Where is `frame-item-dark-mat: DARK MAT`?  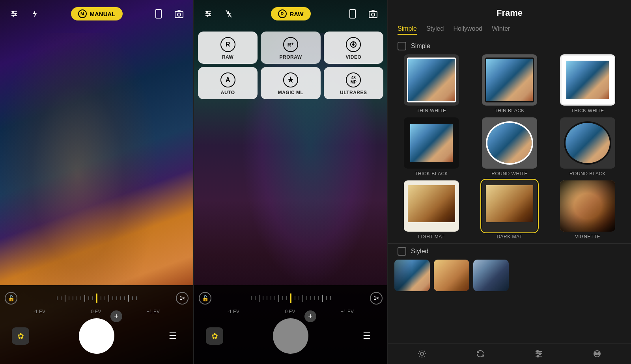
frame-item-dark-mat: DARK MAT is located at coordinates (510, 210).